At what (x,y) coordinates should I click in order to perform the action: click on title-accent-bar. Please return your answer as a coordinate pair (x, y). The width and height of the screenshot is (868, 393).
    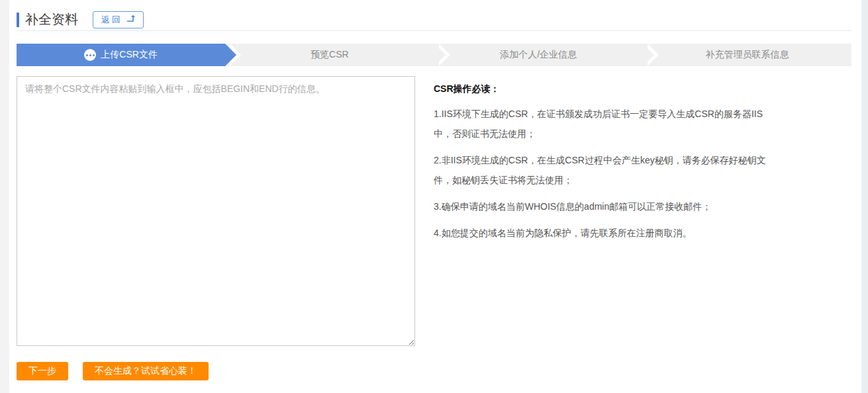
    Looking at the image, I should click on (18, 20).